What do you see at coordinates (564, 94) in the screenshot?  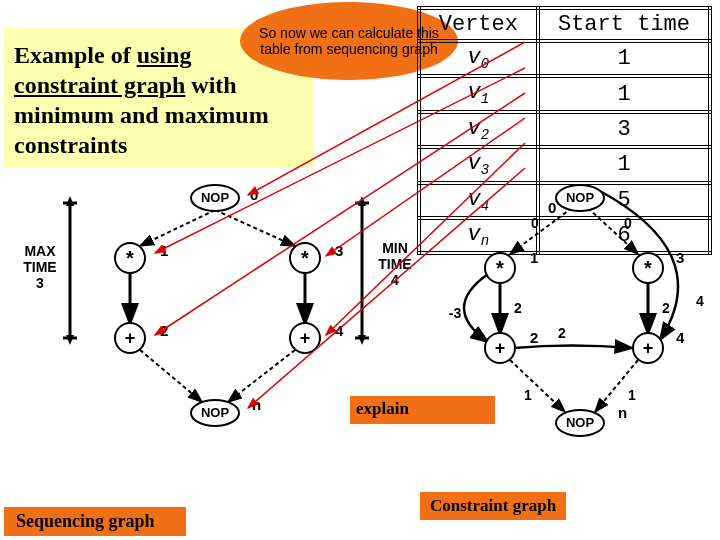 I see `table-row: v11` at bounding box center [564, 94].